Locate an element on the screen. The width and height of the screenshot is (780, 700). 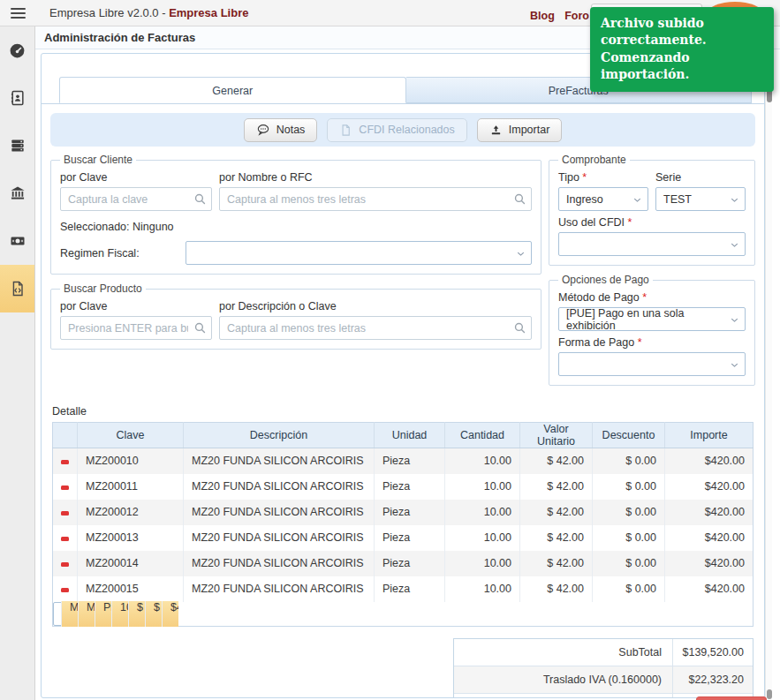
cell-clave: MZ200015 is located at coordinates (131, 590).